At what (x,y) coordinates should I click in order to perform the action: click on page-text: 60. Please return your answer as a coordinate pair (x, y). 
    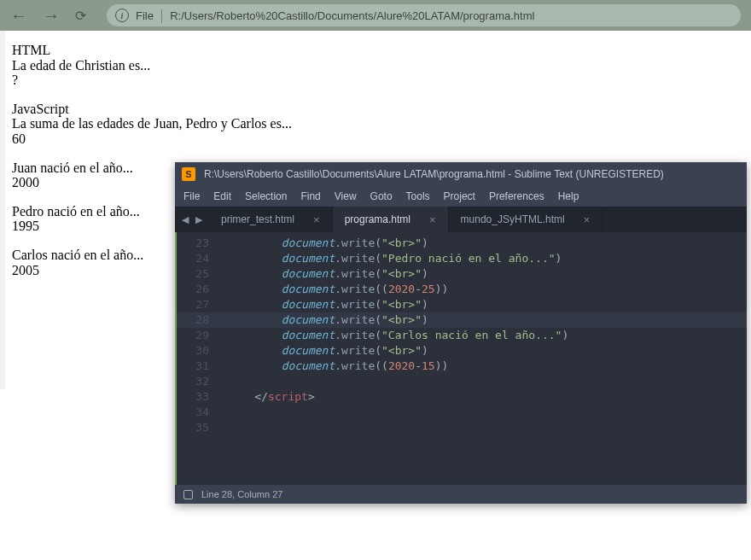
    Looking at the image, I should click on (376, 139).